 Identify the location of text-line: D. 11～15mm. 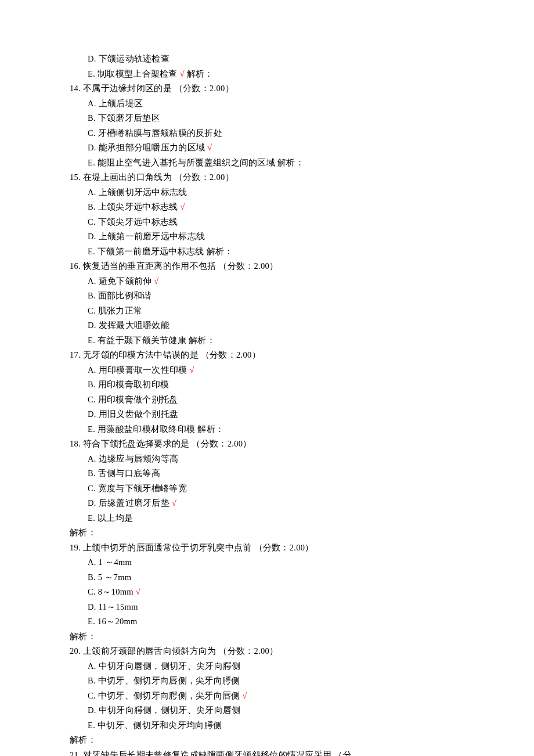
(279, 607).